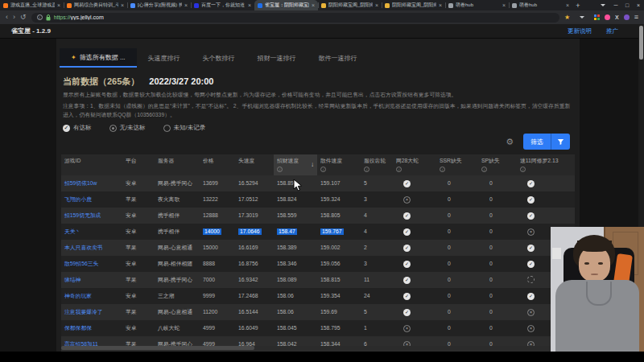  Describe the element at coordinates (543, 165) in the screenshot. I see `column-header-12: 速11阿修罗2.13i` at that location.